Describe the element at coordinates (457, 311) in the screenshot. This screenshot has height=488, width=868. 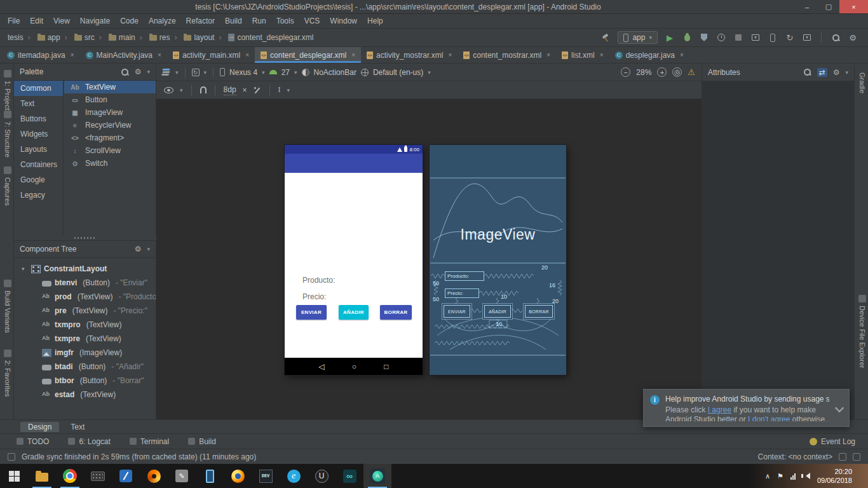
I see `blueprint-enviar-button: ENVIAR` at that location.